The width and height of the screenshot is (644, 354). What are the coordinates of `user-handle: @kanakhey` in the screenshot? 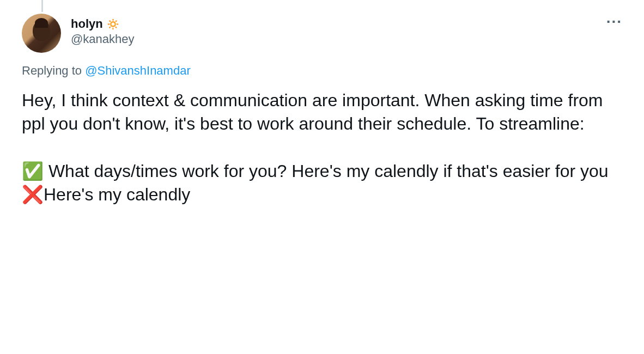 It's located at (102, 39).